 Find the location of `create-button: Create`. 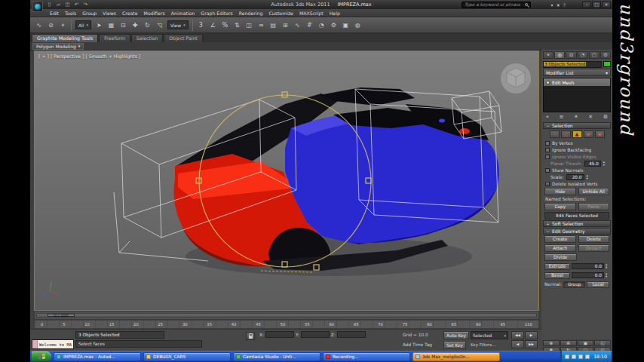

create-button: Create is located at coordinates (560, 239).